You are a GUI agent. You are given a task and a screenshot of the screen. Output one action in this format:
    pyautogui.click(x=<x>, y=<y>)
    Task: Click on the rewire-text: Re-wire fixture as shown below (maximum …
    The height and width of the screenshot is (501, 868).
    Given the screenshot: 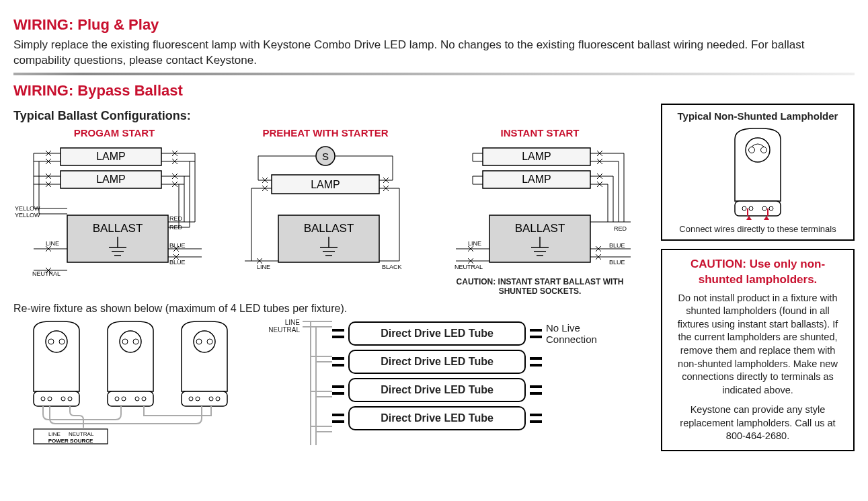 What is the action you would take?
    pyautogui.click(x=331, y=309)
    